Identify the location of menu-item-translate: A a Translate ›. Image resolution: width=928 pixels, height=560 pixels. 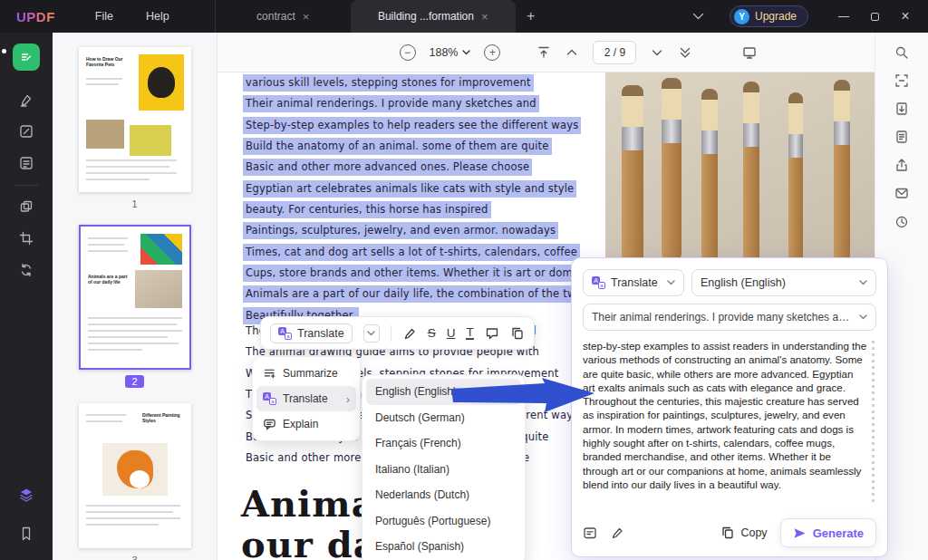
(306, 399).